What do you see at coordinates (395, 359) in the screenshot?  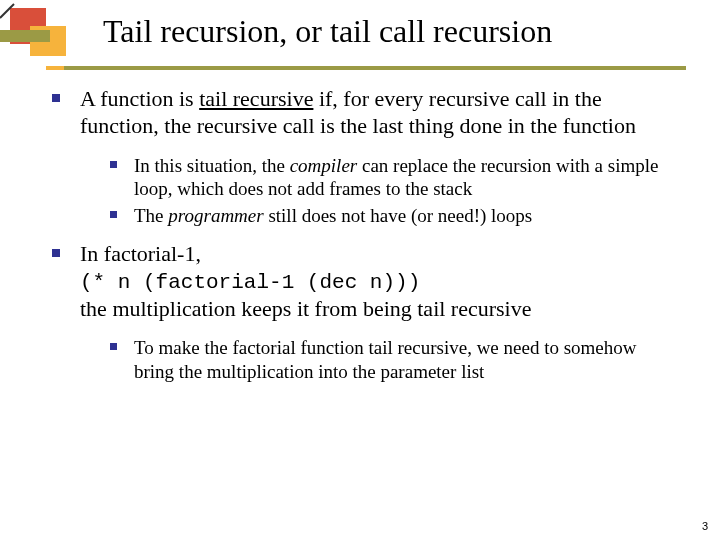 I see `bullet-2-subs: To make the factorial function tail recu…` at bounding box center [395, 359].